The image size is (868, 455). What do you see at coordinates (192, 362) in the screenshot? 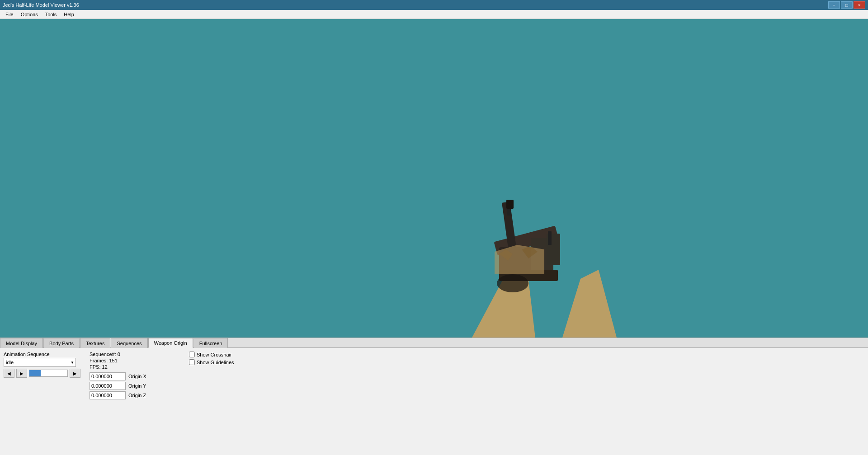
I see `show-guidelines-checkbox` at bounding box center [192, 362].